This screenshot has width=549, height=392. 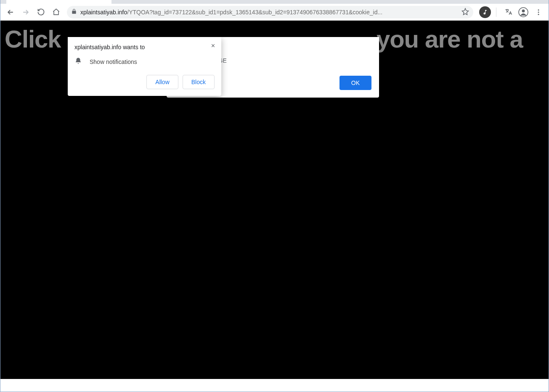 What do you see at coordinates (539, 1) in the screenshot?
I see `window-close-button` at bounding box center [539, 1].